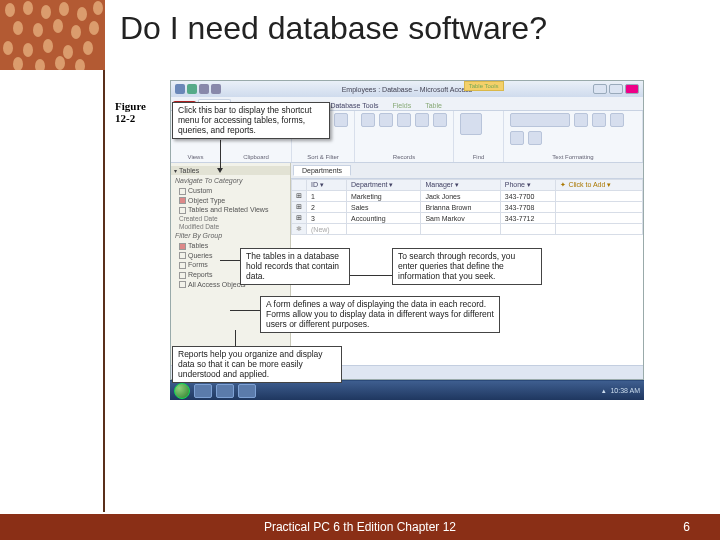 The image size is (720, 540). What do you see at coordinates (52, 291) in the screenshot?
I see `left-rule` at bounding box center [52, 291].